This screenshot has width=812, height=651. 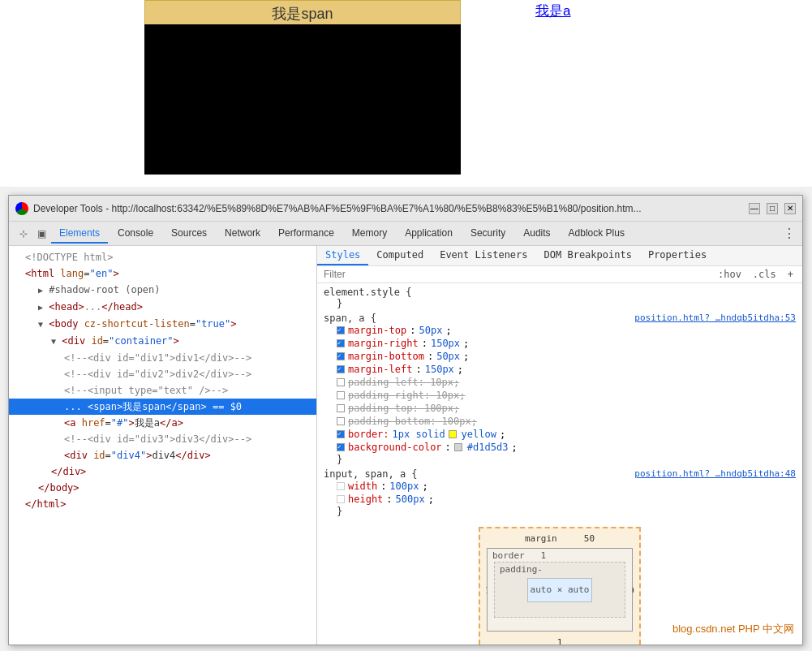 I want to click on a-element: 我是a, so click(x=553, y=11).